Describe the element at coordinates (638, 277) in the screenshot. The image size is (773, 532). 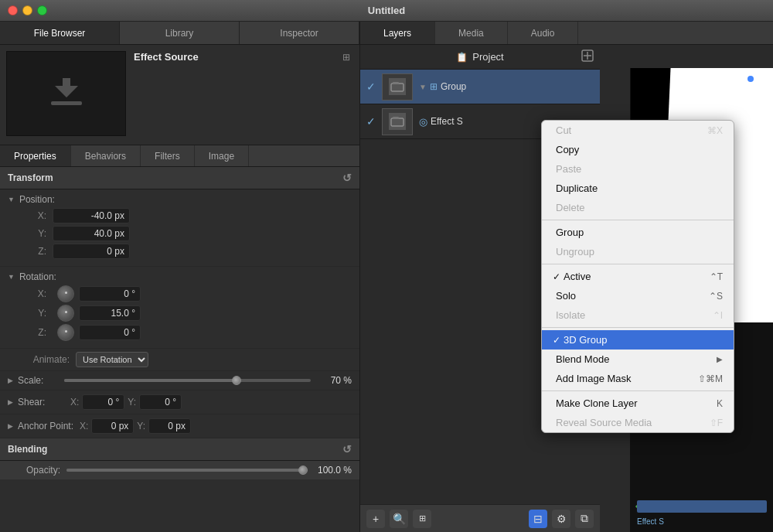
I see `menu-item-active: ✓ Active ⌃T` at that location.